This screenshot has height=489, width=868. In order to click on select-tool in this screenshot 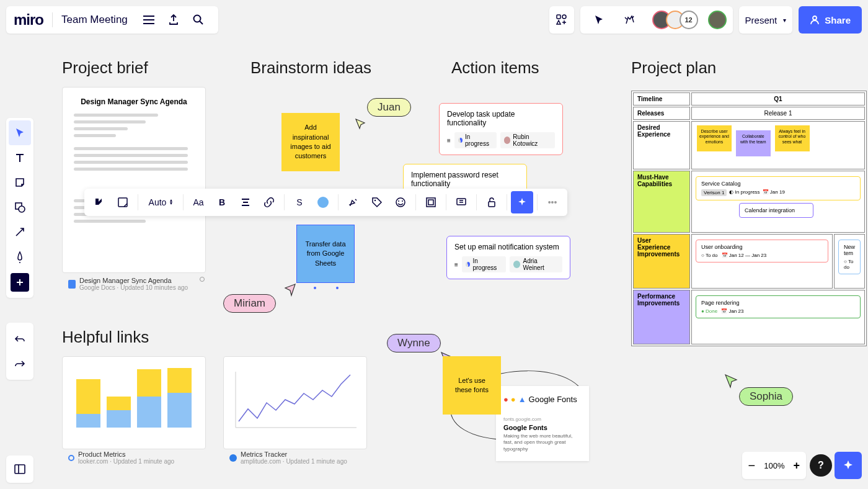, I will do `click(20, 133)`.